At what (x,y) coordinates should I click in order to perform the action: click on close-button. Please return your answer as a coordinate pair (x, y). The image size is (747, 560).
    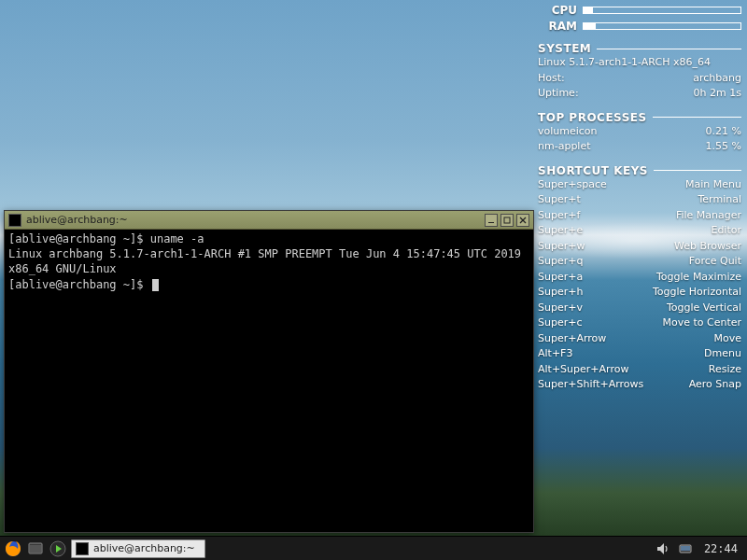
    Looking at the image, I should click on (523, 220).